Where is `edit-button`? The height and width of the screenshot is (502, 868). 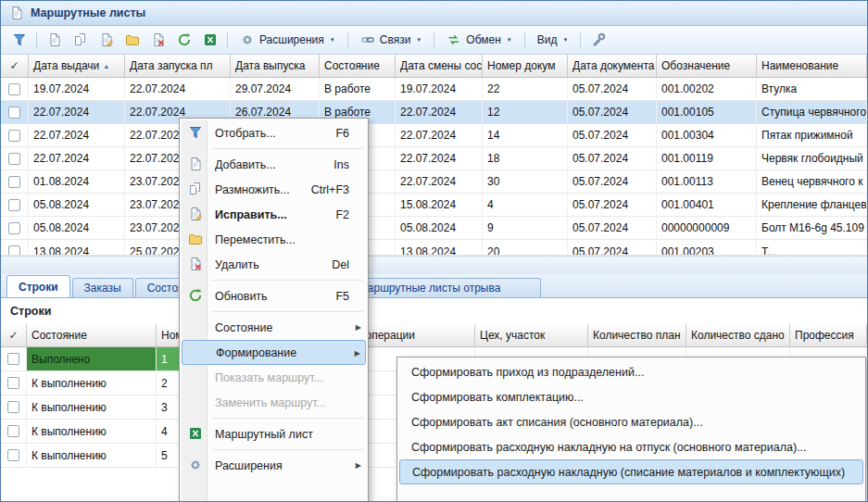 edit-button is located at coordinates (106, 41).